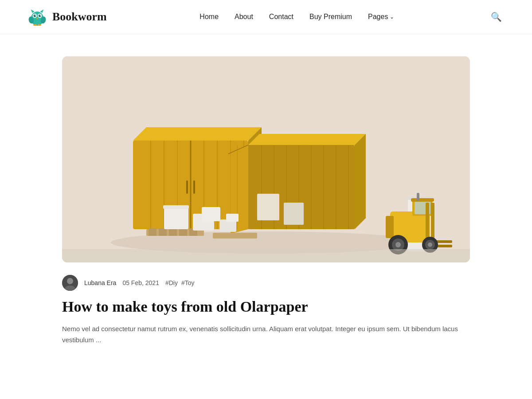 The width and height of the screenshot is (532, 399). What do you see at coordinates (188, 283) in the screenshot?
I see `tag-toy: #Toy` at bounding box center [188, 283].